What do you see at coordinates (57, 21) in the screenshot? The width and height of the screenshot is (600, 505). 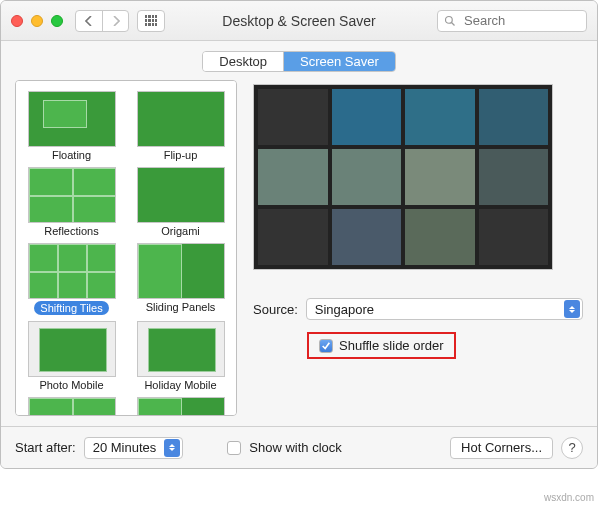 I see `zoom-icon` at bounding box center [57, 21].